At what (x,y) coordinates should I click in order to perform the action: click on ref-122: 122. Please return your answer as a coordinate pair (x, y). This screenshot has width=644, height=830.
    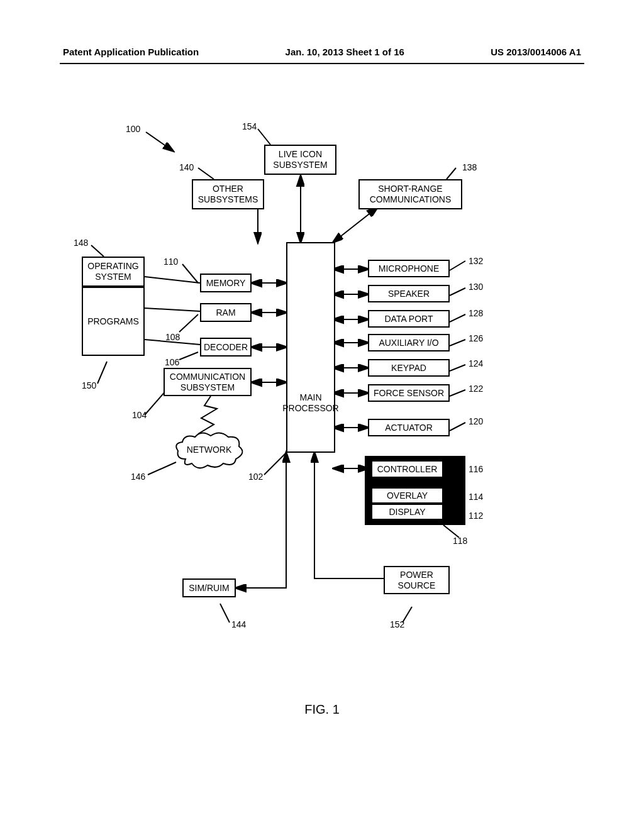
    Looking at the image, I should click on (475, 389).